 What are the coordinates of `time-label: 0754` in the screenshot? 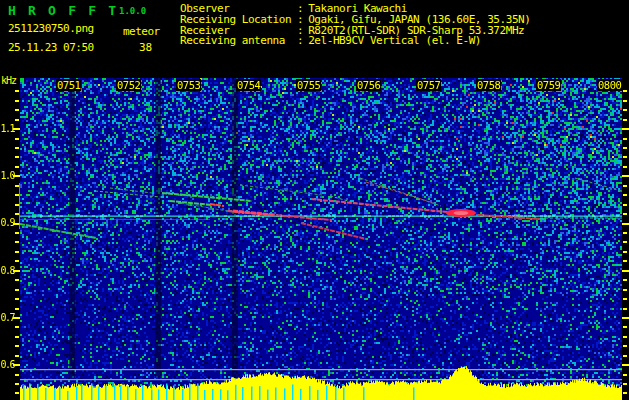 It's located at (248, 85).